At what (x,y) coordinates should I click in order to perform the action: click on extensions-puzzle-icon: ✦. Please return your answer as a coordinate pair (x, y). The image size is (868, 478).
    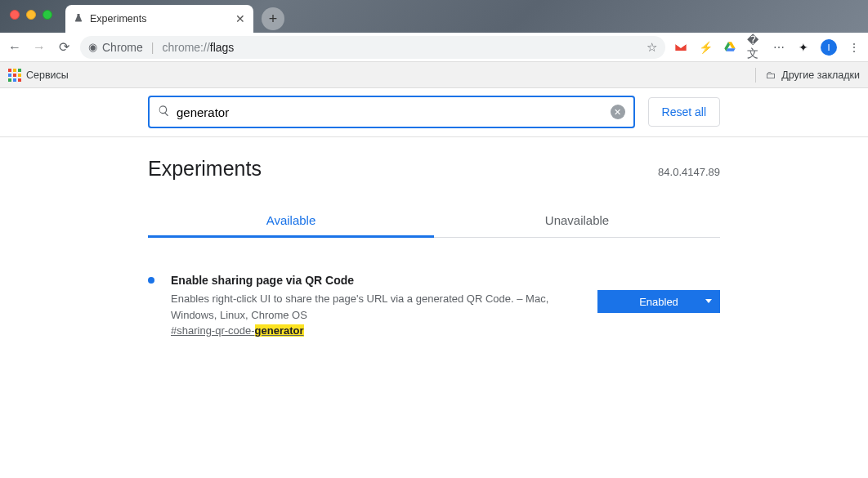
    Looking at the image, I should click on (803, 47).